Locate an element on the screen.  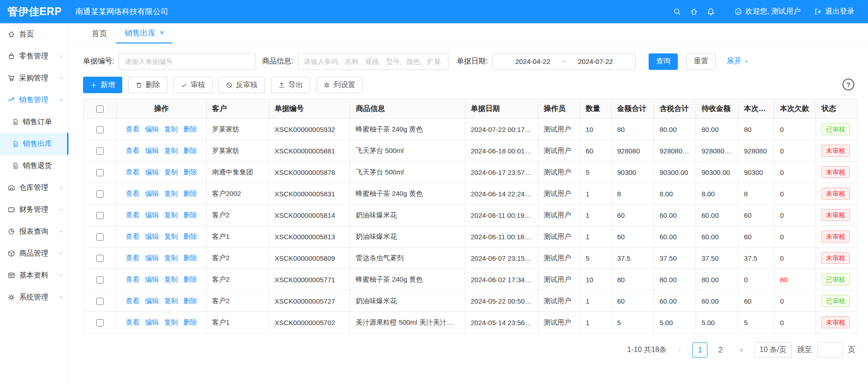
date-to: 2024-07-22 is located at coordinates (596, 61).